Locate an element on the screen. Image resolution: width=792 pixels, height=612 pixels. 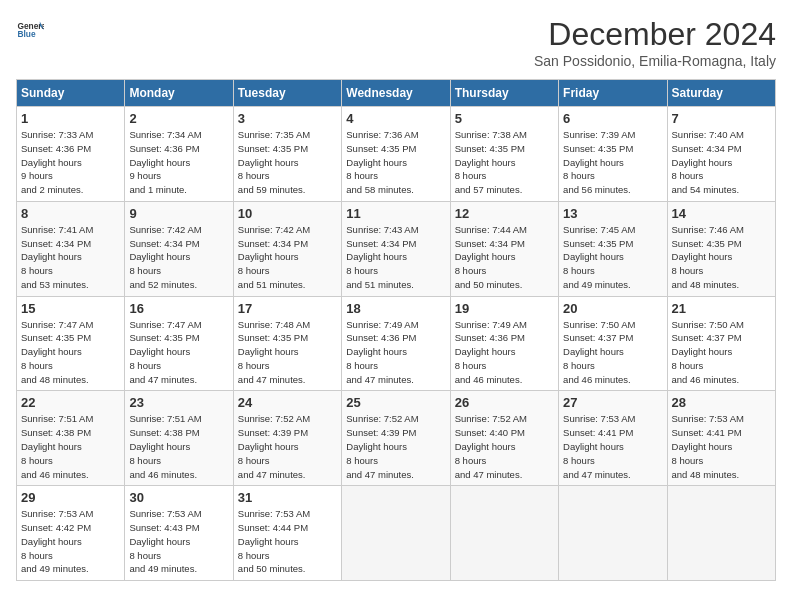
day-number: 11 is located at coordinates (396, 214).